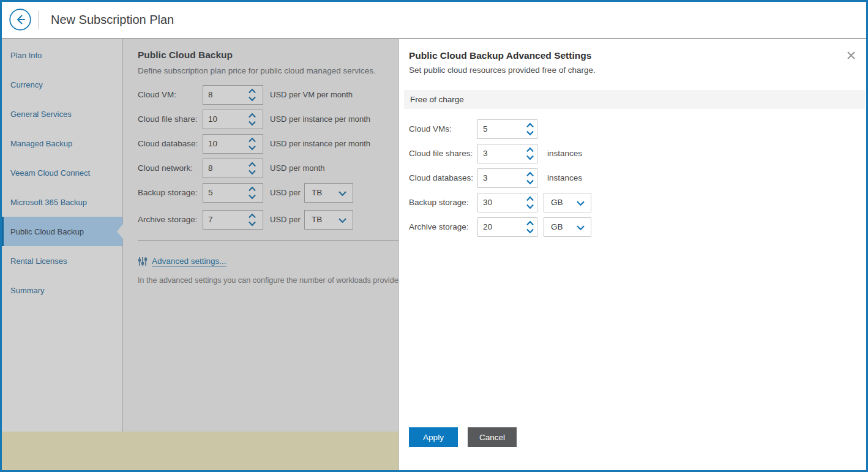 Image resolution: width=868 pixels, height=472 pixels. I want to click on header: New Subscription Plan, so click(434, 21).